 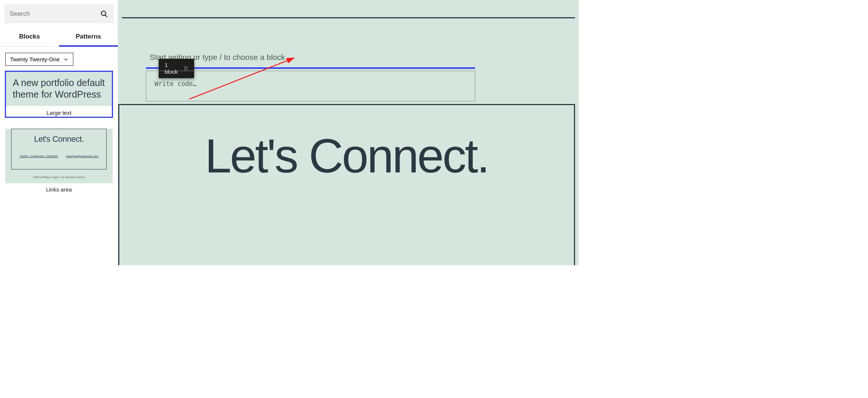 I want to click on insertion-indicator, so click(x=311, y=68).